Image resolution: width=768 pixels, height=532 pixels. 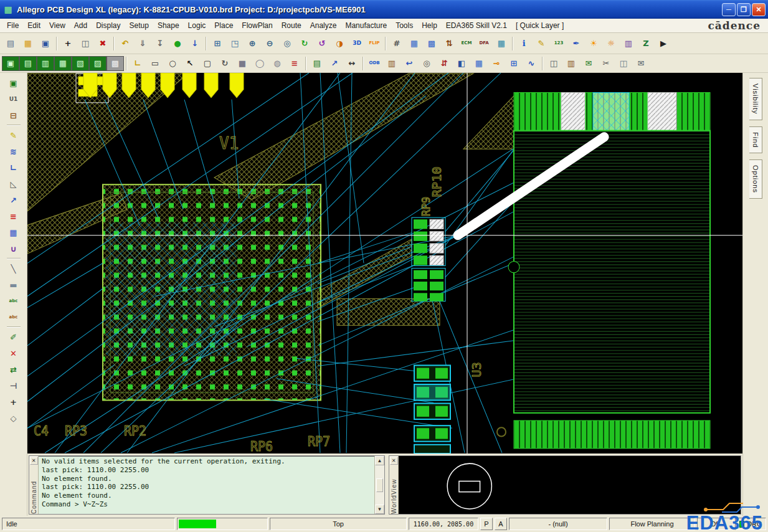 I want to click on place-swap-icon: ▥, so click(x=45, y=64).